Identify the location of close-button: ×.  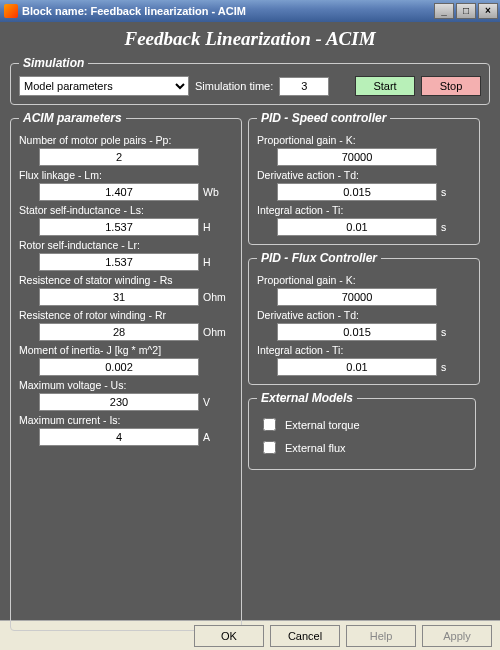
(488, 11).